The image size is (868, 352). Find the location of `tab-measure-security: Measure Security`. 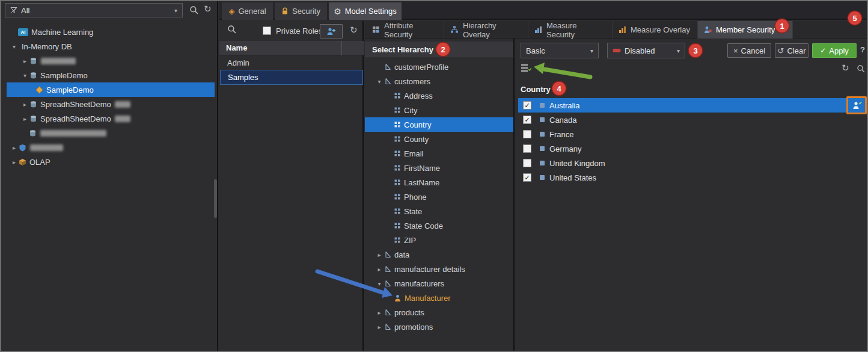

tab-measure-security: Measure Security is located at coordinates (570, 30).